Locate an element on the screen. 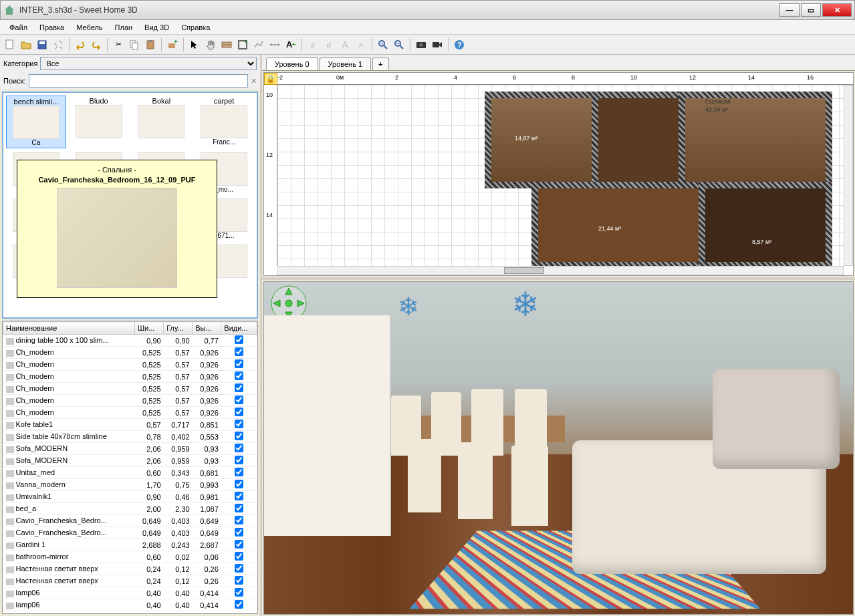 The width and height of the screenshot is (855, 616). menu-edit: Правка is located at coordinates (52, 27).